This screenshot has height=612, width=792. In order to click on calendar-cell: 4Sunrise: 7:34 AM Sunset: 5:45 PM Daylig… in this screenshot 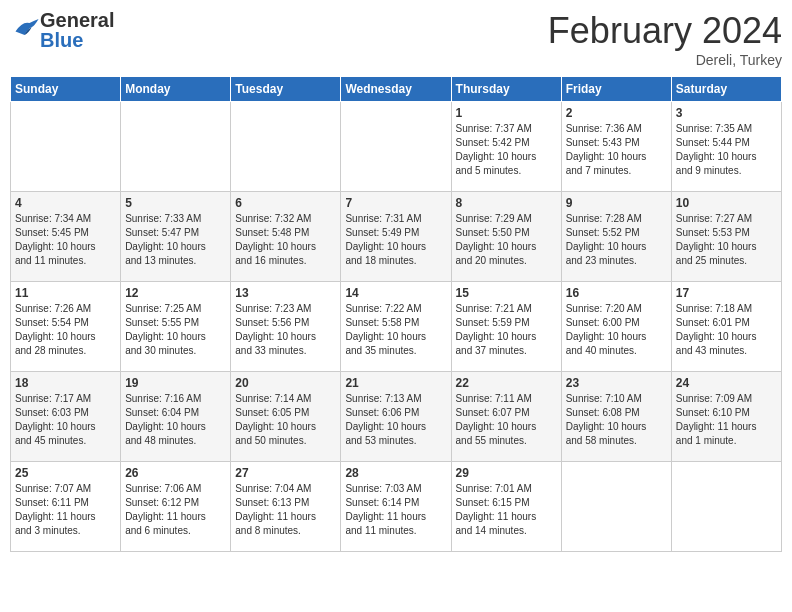, I will do `click(66, 237)`.